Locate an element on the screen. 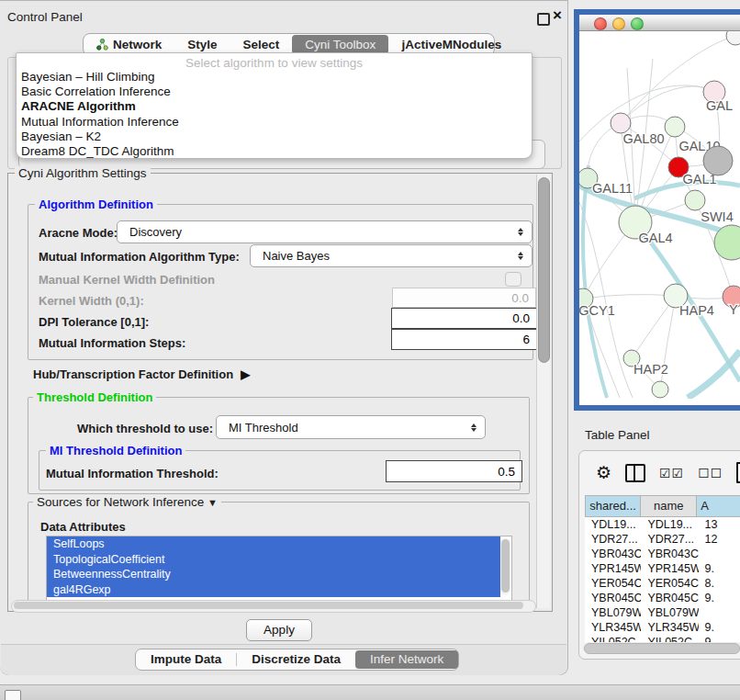 Image resolution: width=740 pixels, height=700 pixels. dpi-tolerance-value: 0.0 is located at coordinates (521, 318).